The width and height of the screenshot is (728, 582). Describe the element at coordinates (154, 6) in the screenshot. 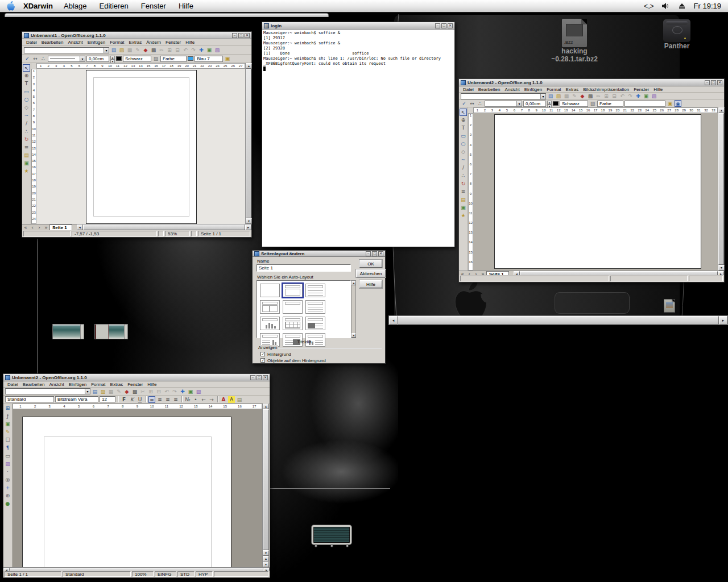

I see `menubar-menu-item: Fenster` at that location.